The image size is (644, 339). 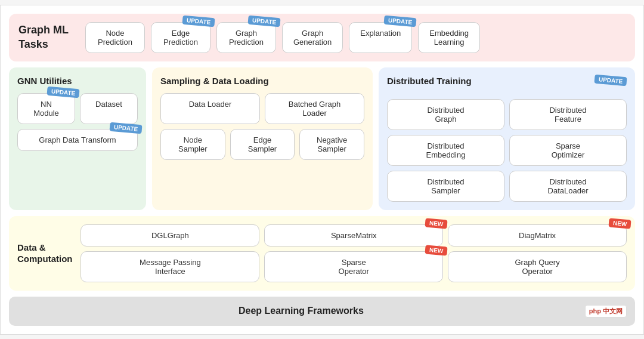 What do you see at coordinates (264, 21) in the screenshot?
I see `graph-prediction-badge: UPDATE` at bounding box center [264, 21].